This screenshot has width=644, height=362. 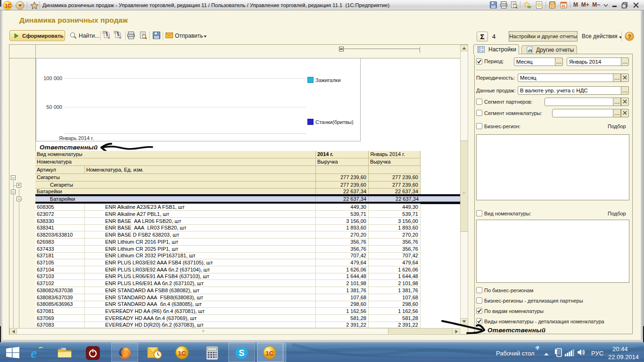 What do you see at coordinates (34, 353) in the screenshot?
I see `svg-text: e` at bounding box center [34, 353].